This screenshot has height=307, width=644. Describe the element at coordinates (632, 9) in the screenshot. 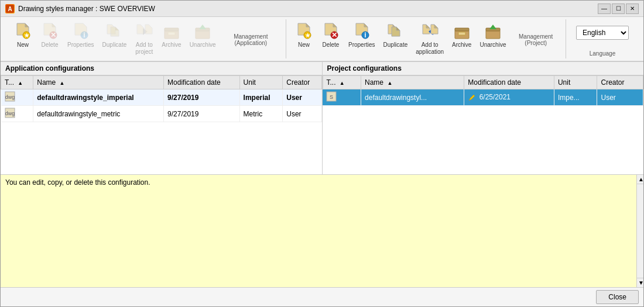

I see `window-close-button: ✕` at that location.